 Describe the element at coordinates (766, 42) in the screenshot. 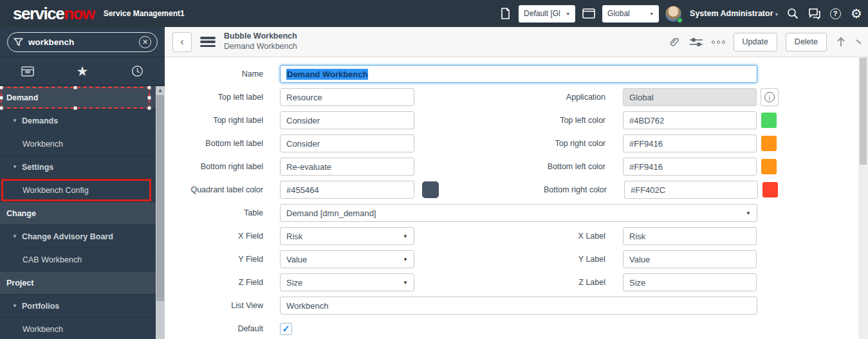

I see `form-header-actions: Update Delete` at that location.